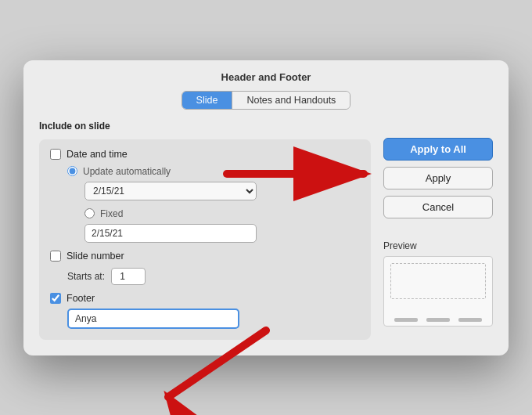  I want to click on tab-group: Slide Notes and Handouts, so click(266, 100).